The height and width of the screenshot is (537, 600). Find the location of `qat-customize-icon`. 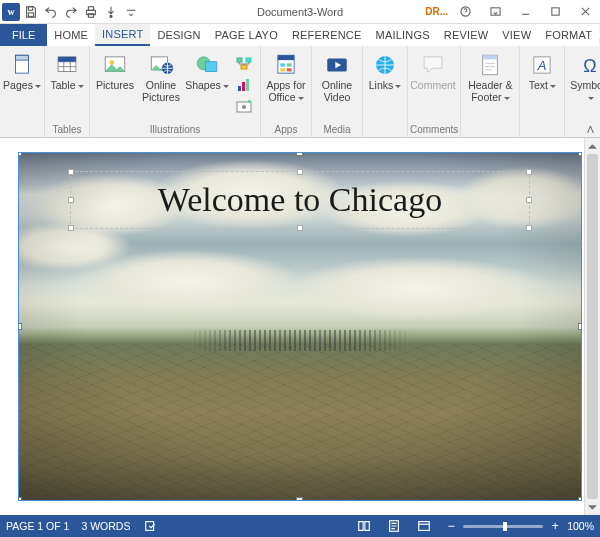

qat-customize-icon is located at coordinates (131, 12).